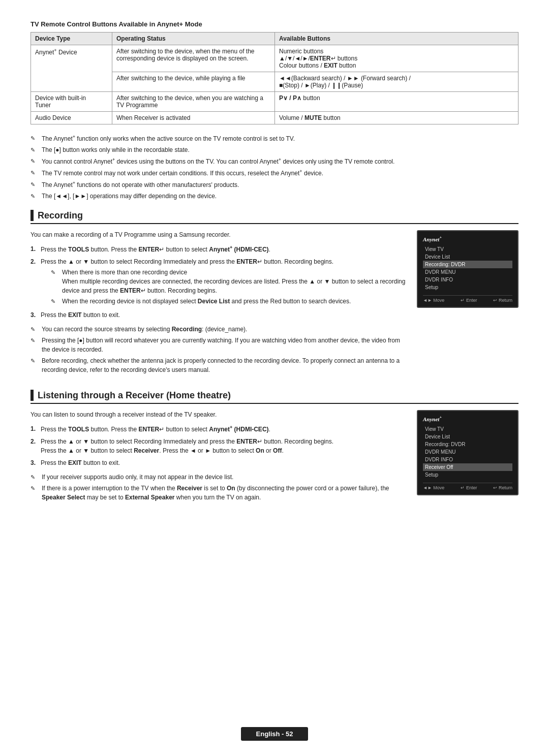 The width and height of the screenshot is (549, 756). What do you see at coordinates (219, 329) in the screenshot?
I see `note-item: ✎ You can record the source streams by s…` at bounding box center [219, 329].